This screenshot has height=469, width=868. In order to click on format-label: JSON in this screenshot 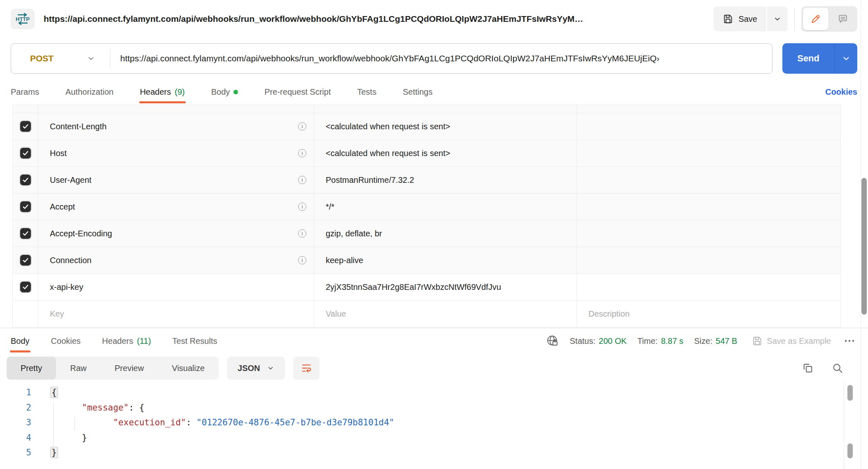, I will do `click(249, 368)`.